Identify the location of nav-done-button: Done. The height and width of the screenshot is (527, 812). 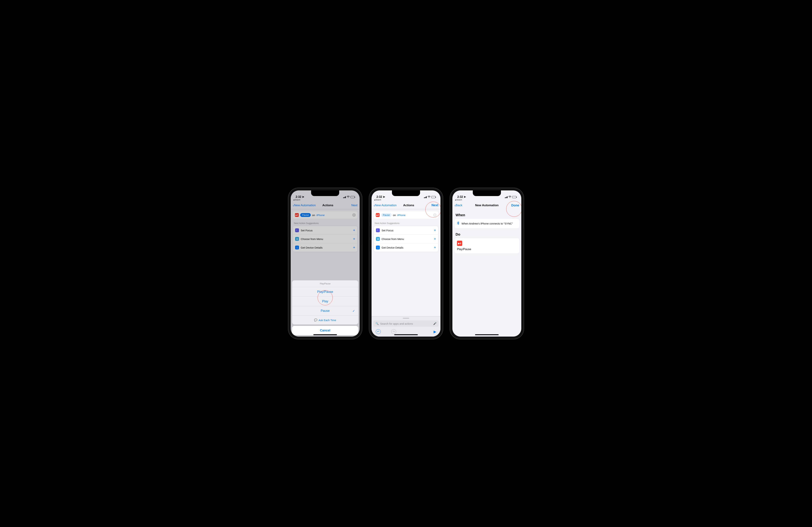
(515, 205).